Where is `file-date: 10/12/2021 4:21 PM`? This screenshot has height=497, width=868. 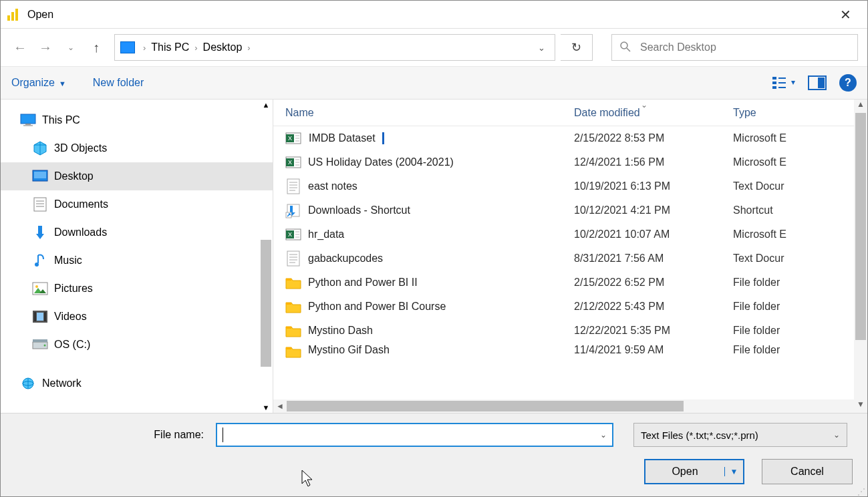
file-date: 10/12/2021 4:21 PM is located at coordinates (654, 210).